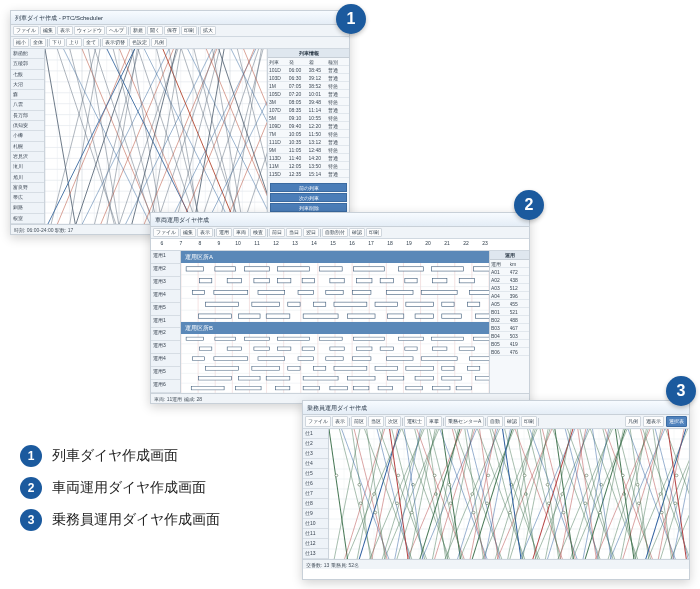 Image resolution: width=700 pixels, height=589 pixels. Describe the element at coordinates (156, 136) in the screenshot. I see `win1-diagram-chart` at that location.